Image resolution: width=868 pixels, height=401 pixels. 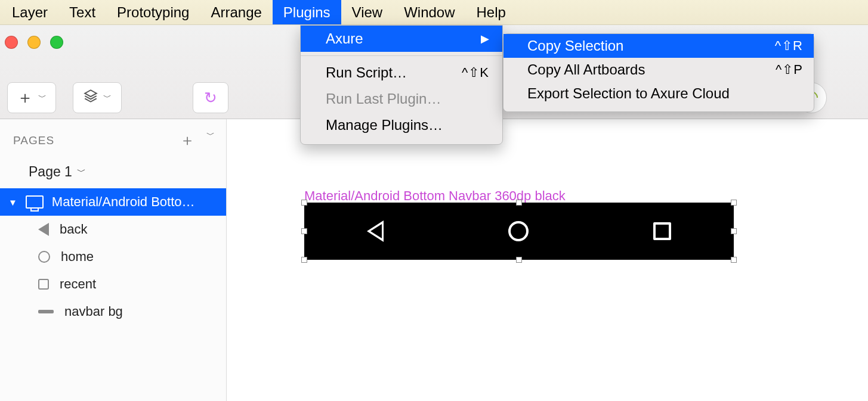 I want to click on menu-item-label: Run Script…, so click(x=366, y=73).